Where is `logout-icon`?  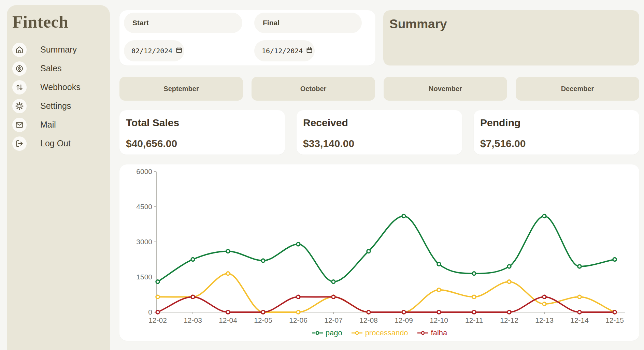 logout-icon is located at coordinates (19, 144).